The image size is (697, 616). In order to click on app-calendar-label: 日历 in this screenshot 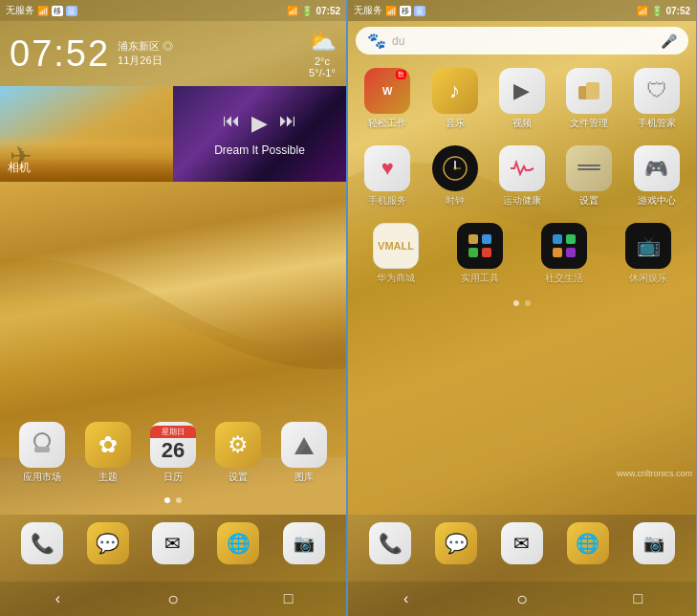, I will do `click(173, 477)`.